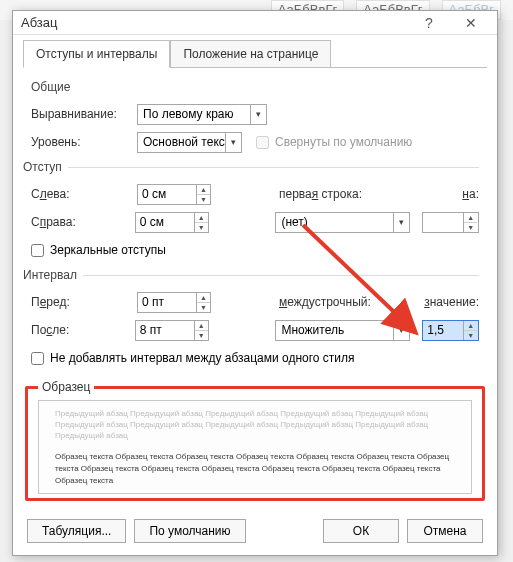 The width and height of the screenshot is (513, 562). Describe the element at coordinates (172, 330) in the screenshot. I see `input-space-after: ▲▼` at that location.